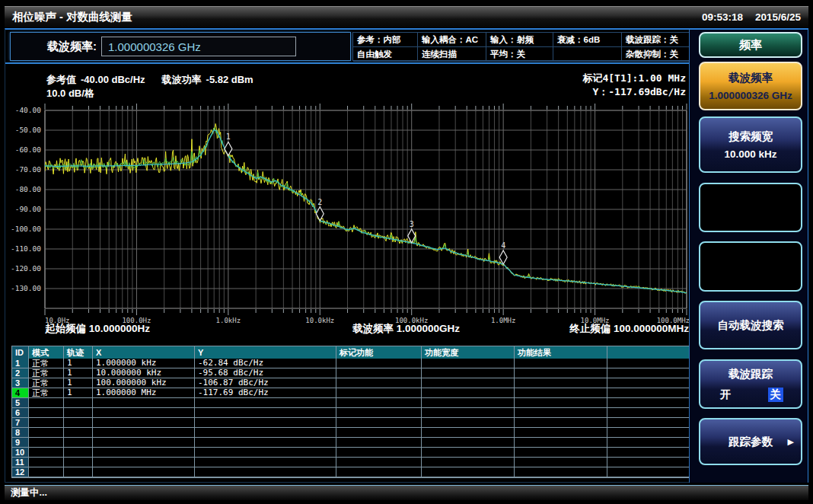  Describe the element at coordinates (97, 329) in the screenshot. I see `start-offset-label: 起始频偏 10.000000Hz` at that location.